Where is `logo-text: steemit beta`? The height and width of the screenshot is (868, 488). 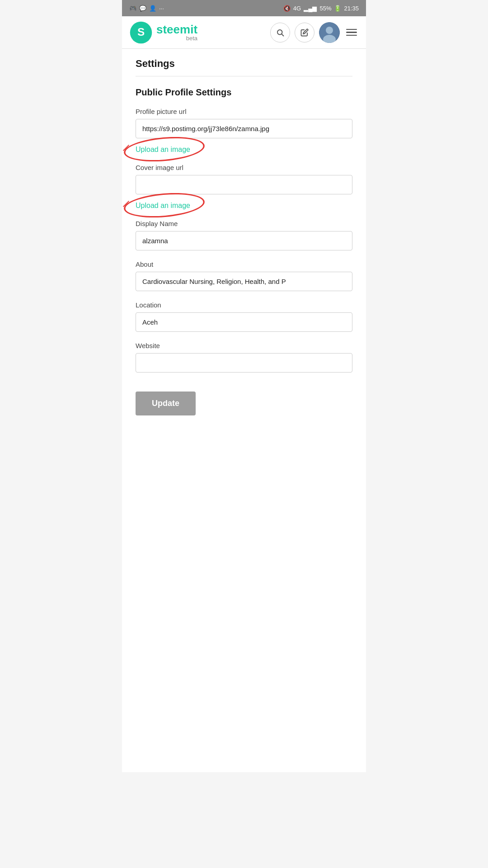
logo-text: steemit beta is located at coordinates (177, 33).